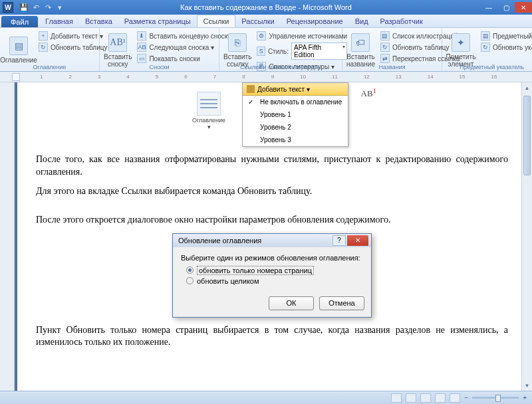  Describe the element at coordinates (281, 49) in the screenshot. I see `ribbon-group-citations: ⎘ Вставить ссылку ⚙Управление источникам…` at that location.